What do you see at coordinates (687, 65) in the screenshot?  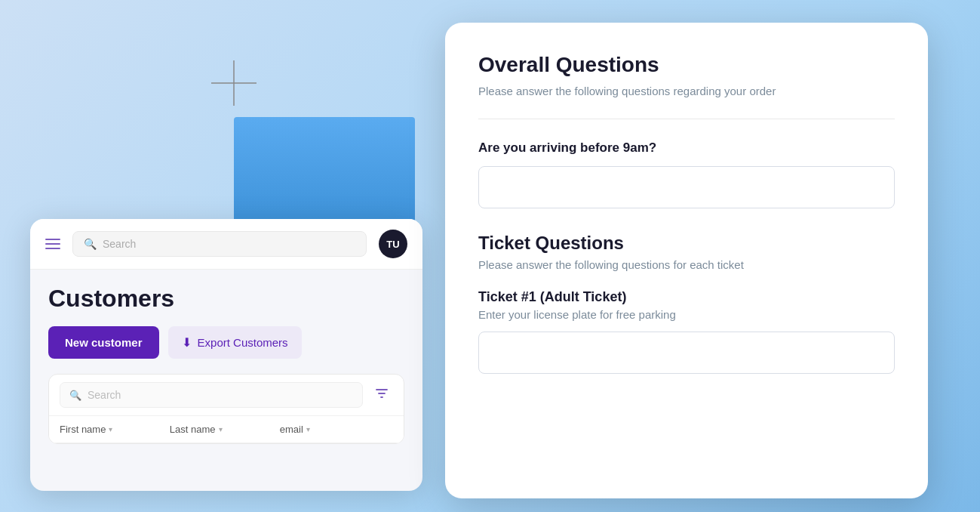 I see `overall-questions-title: Overall Questions` at bounding box center [687, 65].